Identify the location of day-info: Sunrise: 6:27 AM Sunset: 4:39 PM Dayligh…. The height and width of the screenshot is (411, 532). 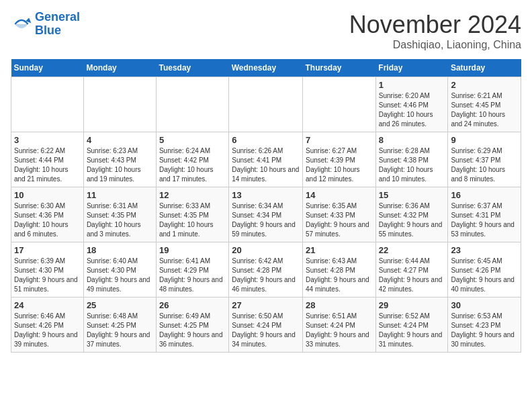
(339, 165).